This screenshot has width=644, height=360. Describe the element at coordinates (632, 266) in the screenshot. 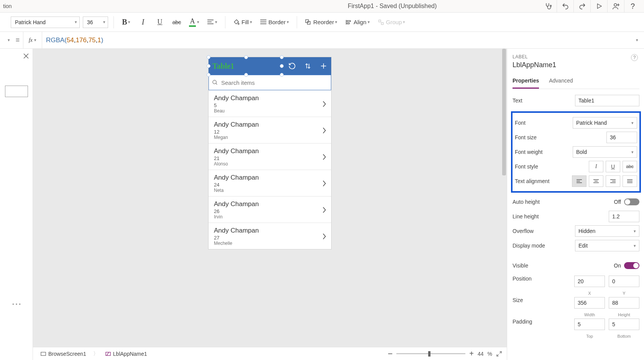

I see `visible-toggle` at that location.